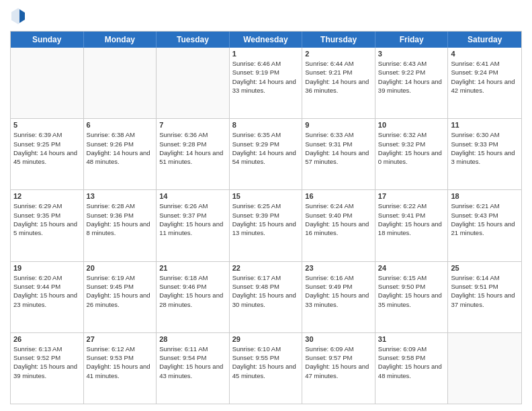 Image resolution: width=532 pixels, height=411 pixels. What do you see at coordinates (485, 297) in the screenshot?
I see `calendar-cell: 25Sunrise: 6:14 AMSunset: 9:51 PMDayligh…` at bounding box center [485, 297].